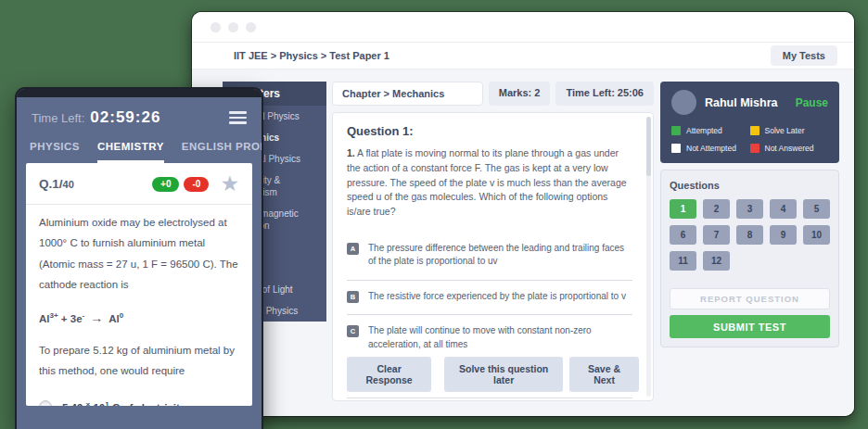 This screenshot has width=868, height=429. What do you see at coordinates (45, 403) in the screenshot?
I see `radio-button` at bounding box center [45, 403].